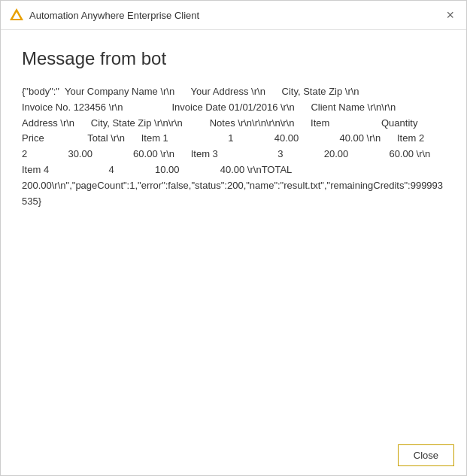  I want to click on title-bar: Automation Anywhere Enterprise Client ×, so click(233, 15).